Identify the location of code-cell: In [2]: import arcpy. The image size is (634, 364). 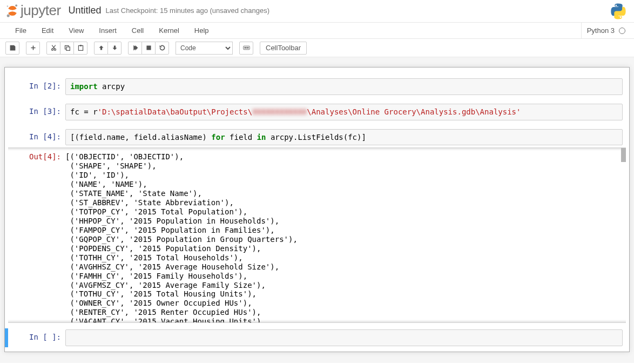
(317, 86).